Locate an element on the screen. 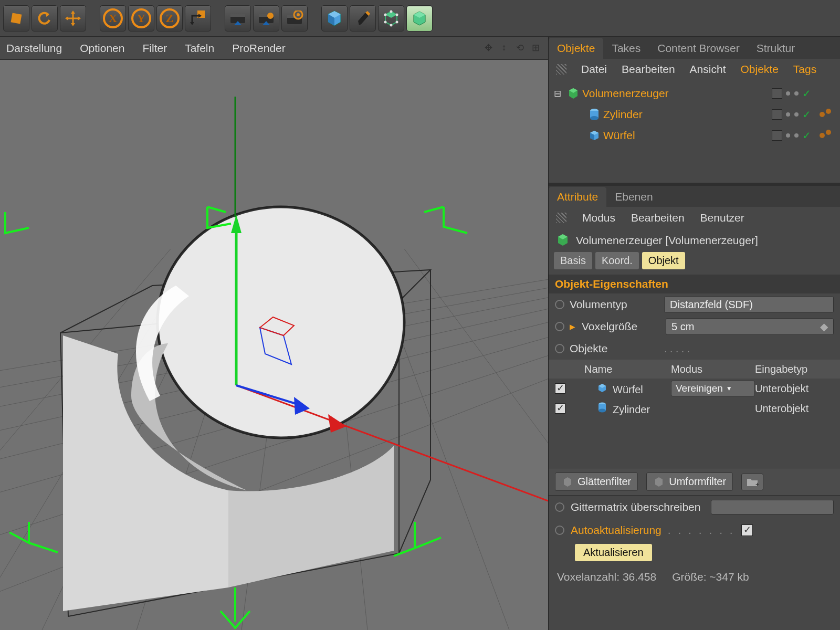 This screenshot has height=630, width=840. umformfilter-button: Umformfilter is located at coordinates (690, 482).